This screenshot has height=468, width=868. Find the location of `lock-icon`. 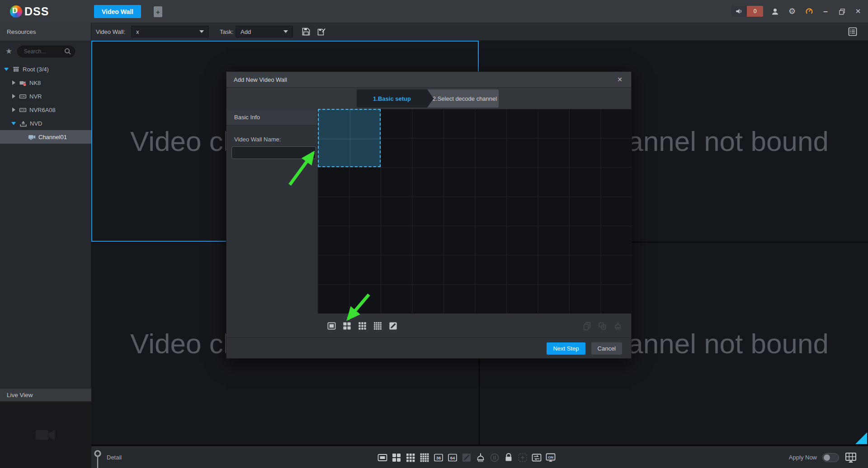

lock-icon is located at coordinates (509, 458).